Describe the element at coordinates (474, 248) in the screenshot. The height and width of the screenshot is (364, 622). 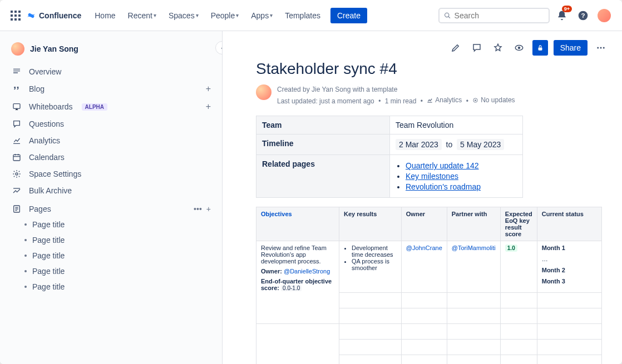
I see `user-mention: @ToriMammoliti` at that location.